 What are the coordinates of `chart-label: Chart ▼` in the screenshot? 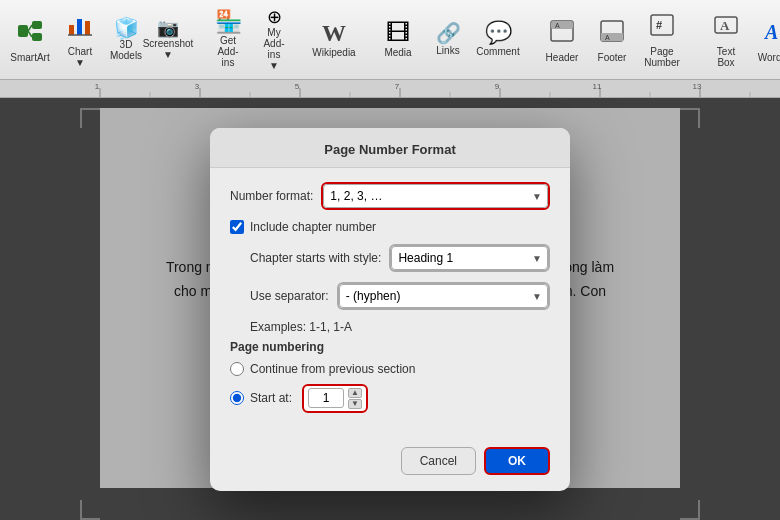 It's located at (80, 57).